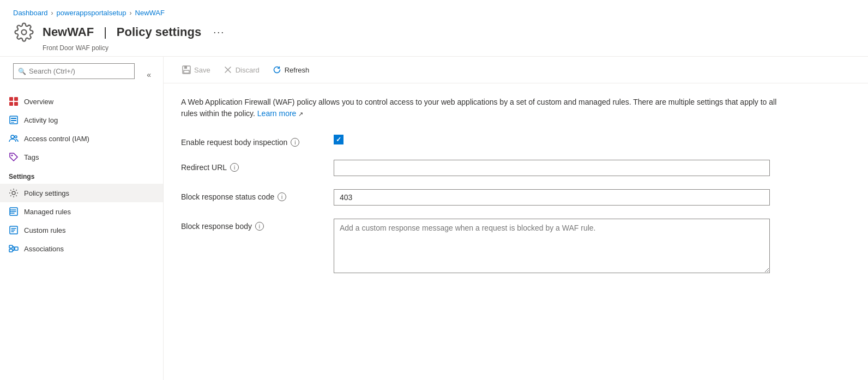 The height and width of the screenshot is (380, 868). I want to click on search-input, so click(74, 71).